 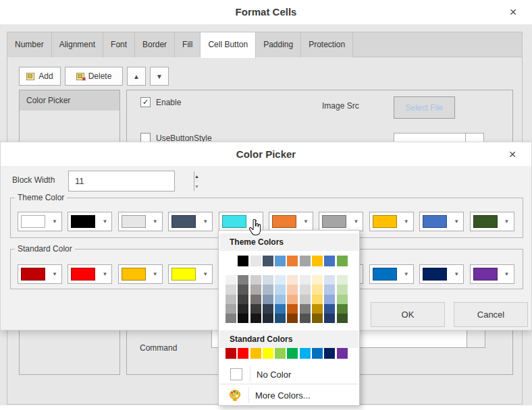 I want to click on ok-button: OK, so click(x=408, y=314).